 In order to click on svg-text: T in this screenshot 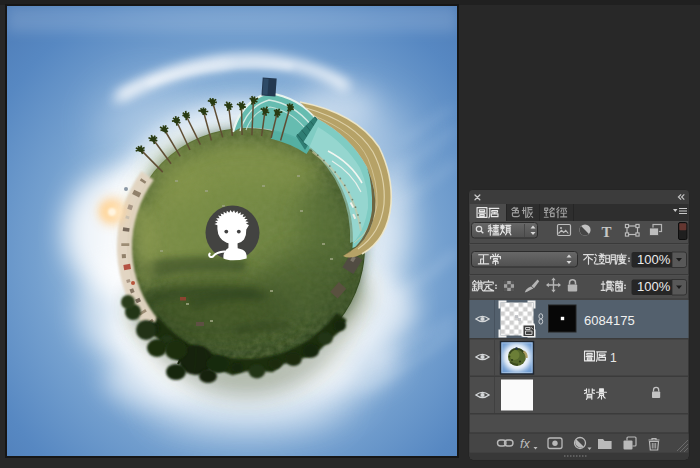, I will do `click(607, 232)`.